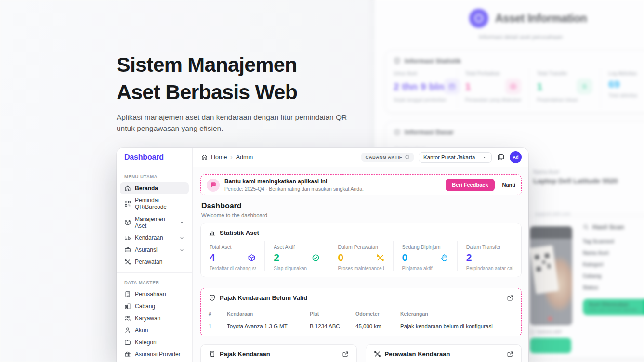  I want to click on branch-select: Kantor Pusat Jakarta, so click(455, 157).